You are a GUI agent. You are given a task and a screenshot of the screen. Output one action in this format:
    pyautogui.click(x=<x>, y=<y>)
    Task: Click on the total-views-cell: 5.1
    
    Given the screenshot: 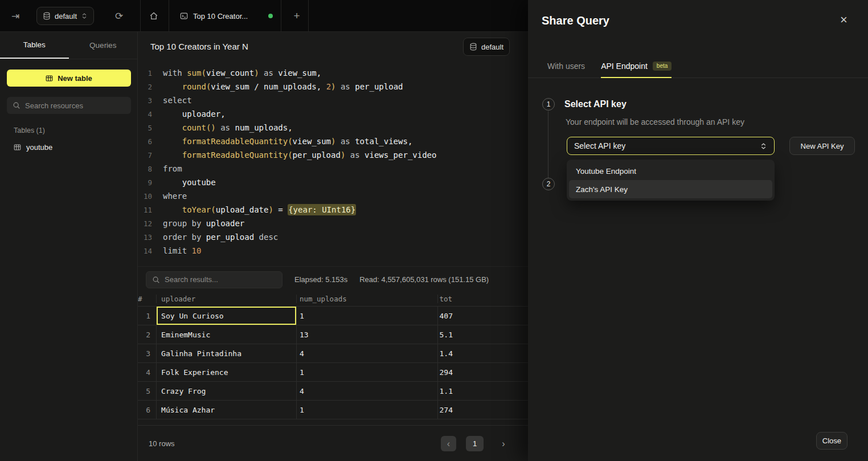 What is the action you would take?
    pyautogui.click(x=483, y=334)
    